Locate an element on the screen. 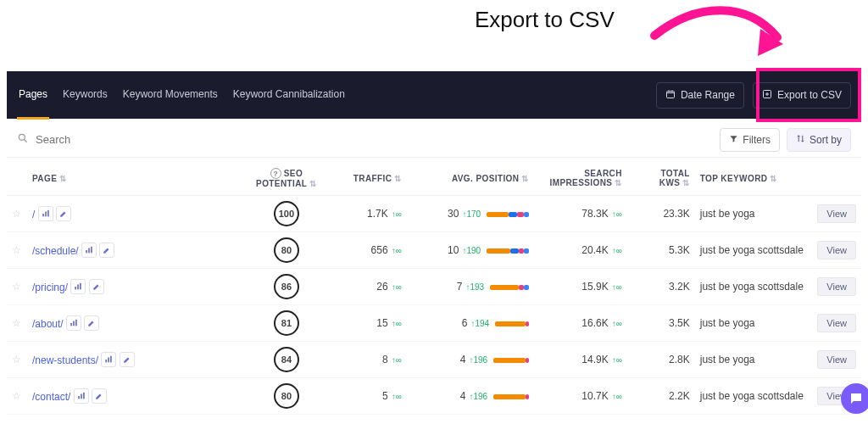 This screenshot has width=868, height=424. page-link: /schedule/ is located at coordinates (56, 251).